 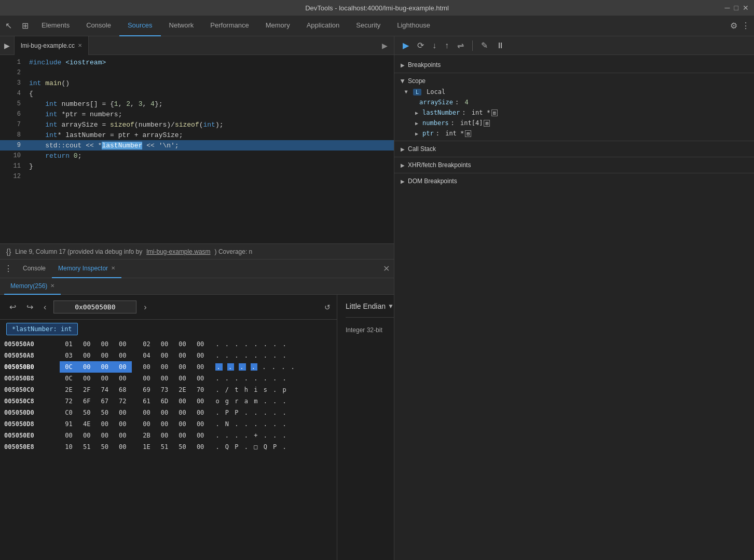 What do you see at coordinates (365, 306) in the screenshot?
I see `endian-label: Little Endian` at bounding box center [365, 306].